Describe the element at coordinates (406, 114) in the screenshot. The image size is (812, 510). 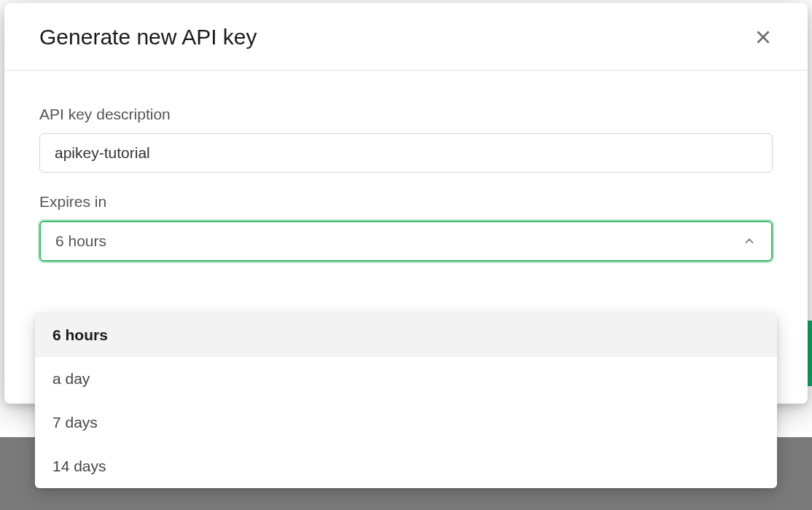
I see `description-label: API key description` at that location.